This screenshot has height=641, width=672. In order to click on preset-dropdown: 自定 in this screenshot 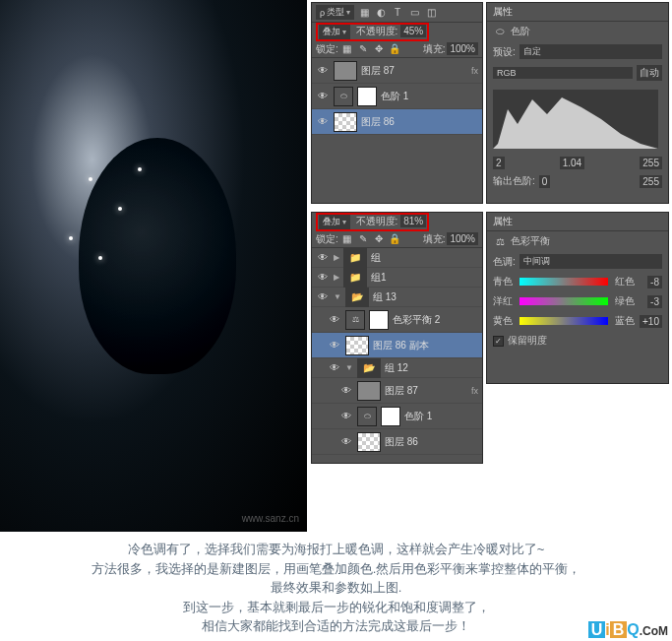, I will do `click(590, 51)`.